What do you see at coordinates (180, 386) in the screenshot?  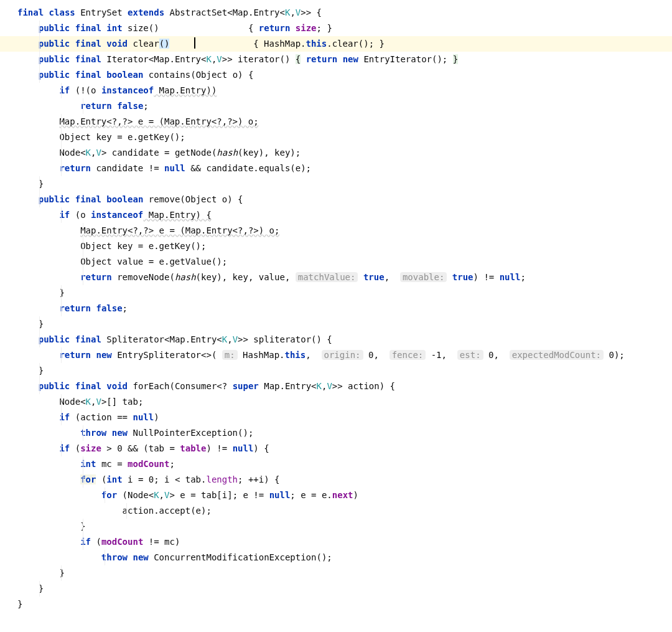 I see `text: forEach(Consumer<?` at bounding box center [180, 386].